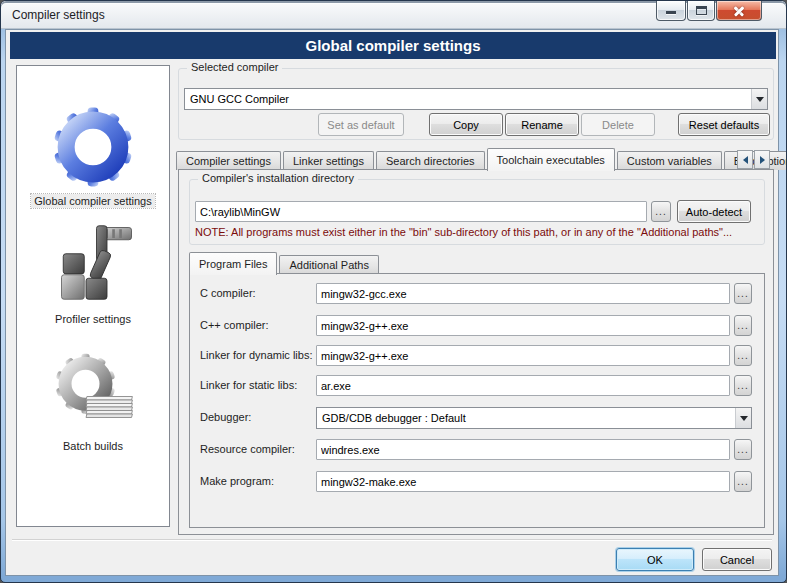 This screenshot has width=787, height=583. What do you see at coordinates (394, 15) in the screenshot?
I see `titlebar: Compiler settings` at bounding box center [394, 15].